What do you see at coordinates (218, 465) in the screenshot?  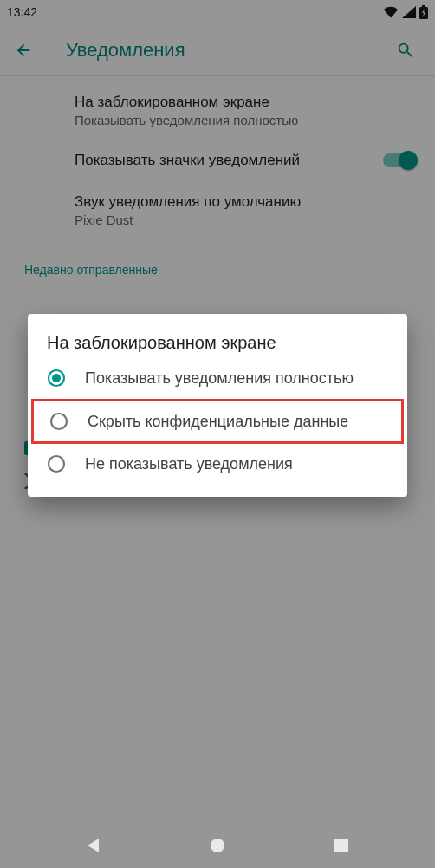 I see `radio-option-hide-all: Не показывать уведомления` at bounding box center [218, 465].